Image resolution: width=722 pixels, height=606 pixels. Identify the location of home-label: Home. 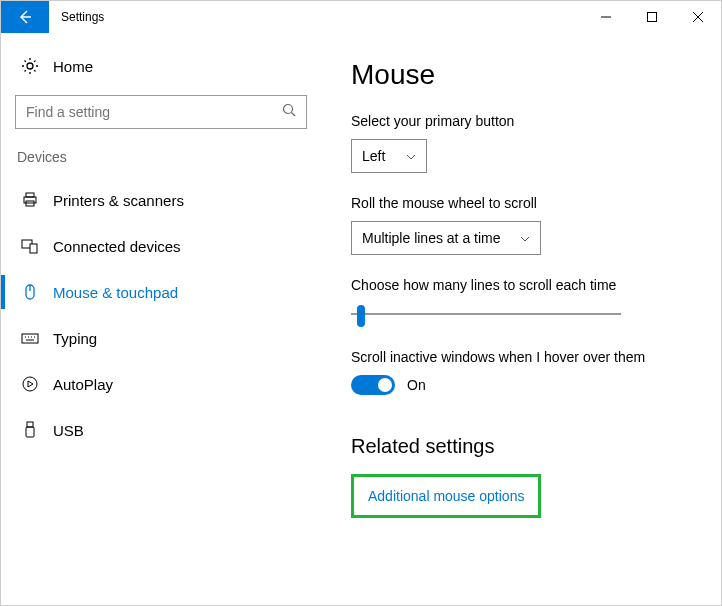
(73, 66).